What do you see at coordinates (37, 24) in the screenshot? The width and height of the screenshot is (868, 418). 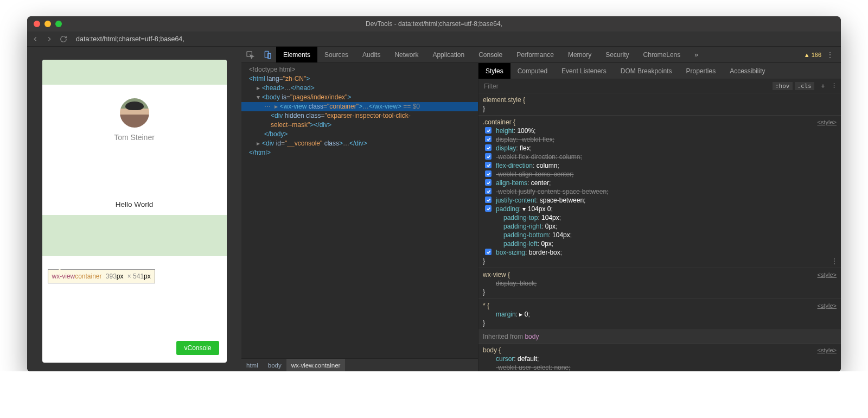 I see `close-icon` at bounding box center [37, 24].